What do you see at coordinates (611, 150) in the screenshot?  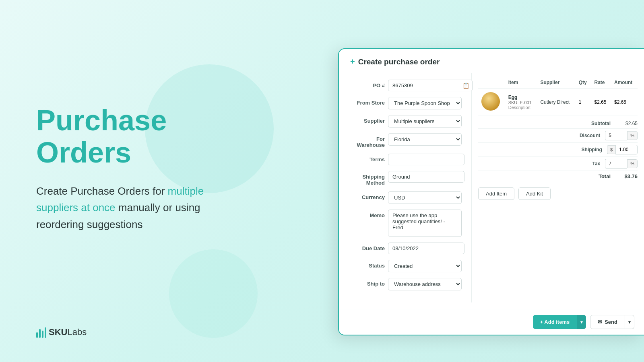 I see `shipping-dollar-button: $` at bounding box center [611, 150].